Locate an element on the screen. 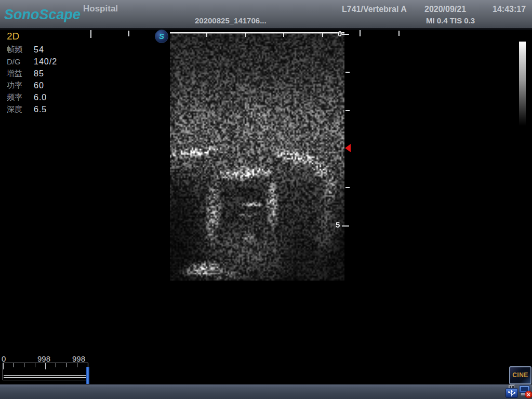  cine-position-marker is located at coordinates (88, 375).